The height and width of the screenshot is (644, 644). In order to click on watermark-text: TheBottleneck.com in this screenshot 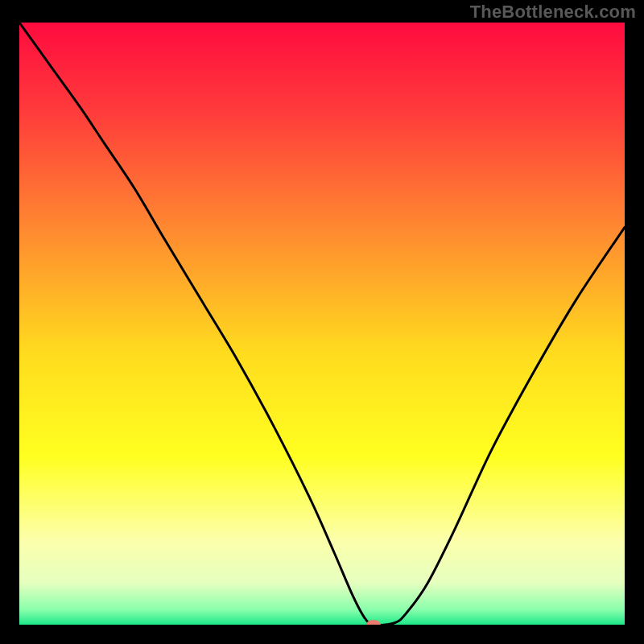, I will do `click(553, 12)`.